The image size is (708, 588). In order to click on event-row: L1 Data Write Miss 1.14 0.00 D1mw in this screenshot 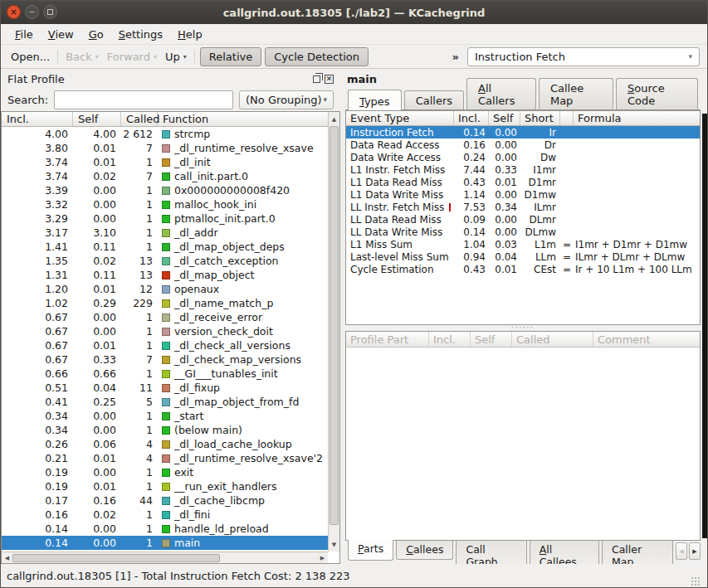, I will do `click(523, 194)`.